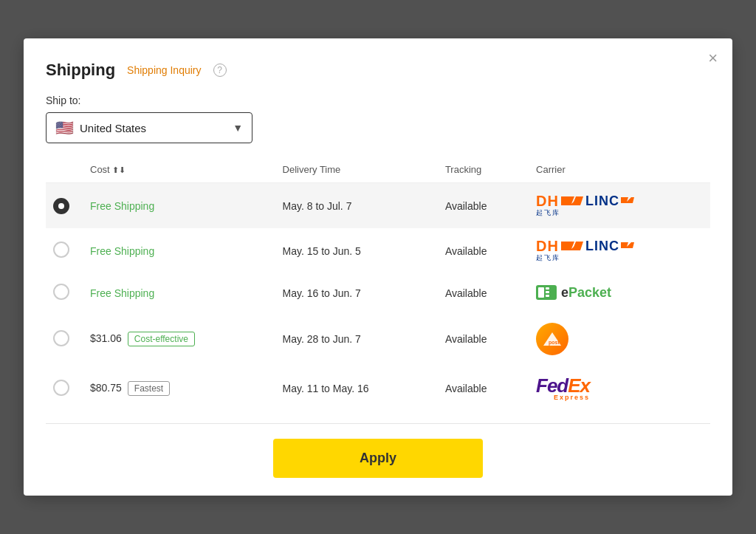 The width and height of the screenshot is (756, 534). I want to click on delivery-cell: May. 16 to Jun. 7, so click(357, 292).